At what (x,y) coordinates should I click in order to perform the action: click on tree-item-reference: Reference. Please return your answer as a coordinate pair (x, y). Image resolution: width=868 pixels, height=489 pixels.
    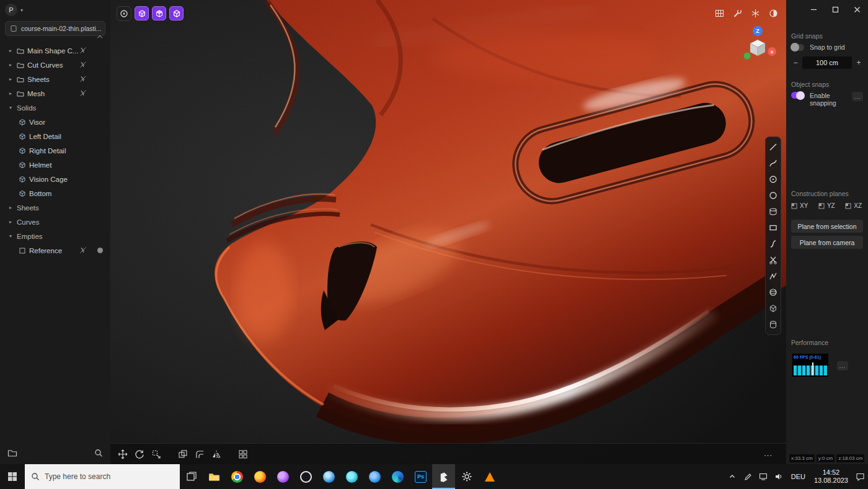
    Looking at the image, I should click on (55, 251).